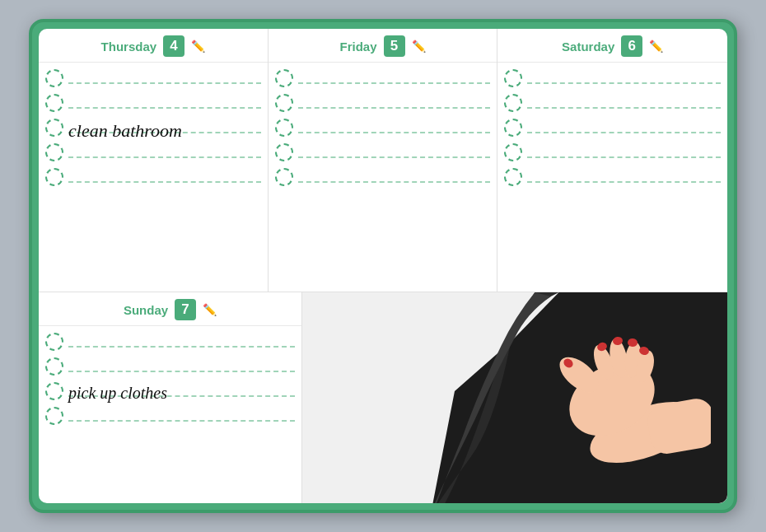 This screenshot has height=532, width=766. Describe the element at coordinates (165, 103) in the screenshot. I see `thursday-task-2-line` at that location.